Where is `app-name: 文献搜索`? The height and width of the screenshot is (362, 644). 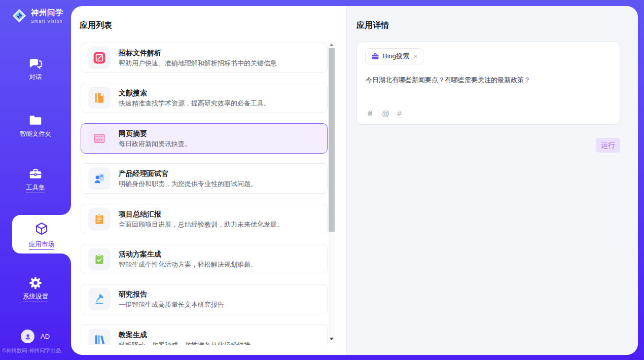 app-name: 文献搜索 is located at coordinates (195, 93).